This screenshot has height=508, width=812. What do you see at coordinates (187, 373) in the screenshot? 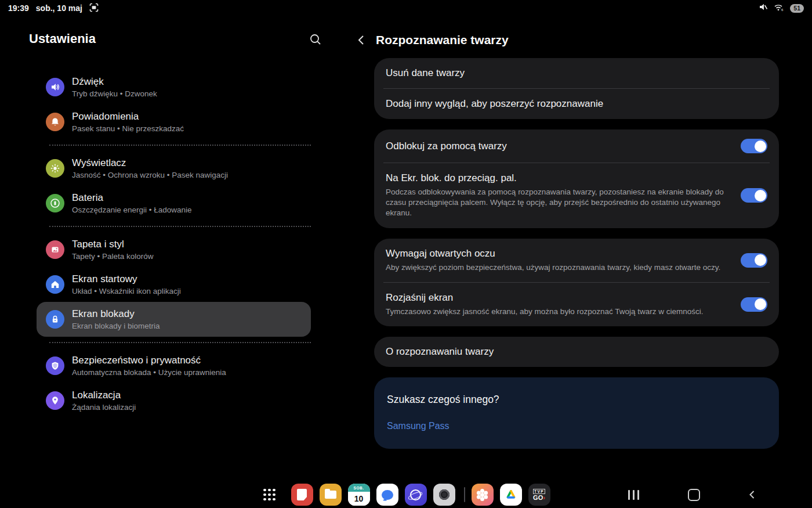
I see `sidebar-item-sublabel: Automatyczna blokada • Użycie uprawnieni…` at bounding box center [187, 373].